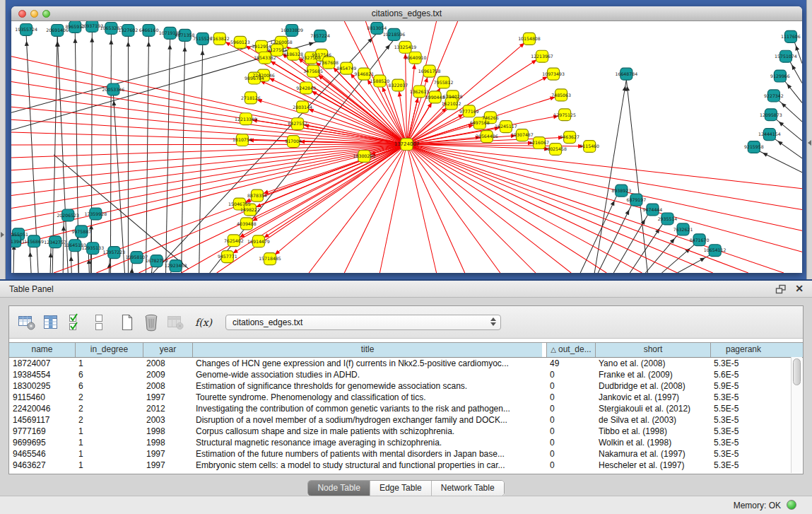 The width and height of the screenshot is (812, 514). Describe the element at coordinates (406, 431) in the screenshot. I see `table-row: 977716911998Corpus callosum shape and si…` at that location.